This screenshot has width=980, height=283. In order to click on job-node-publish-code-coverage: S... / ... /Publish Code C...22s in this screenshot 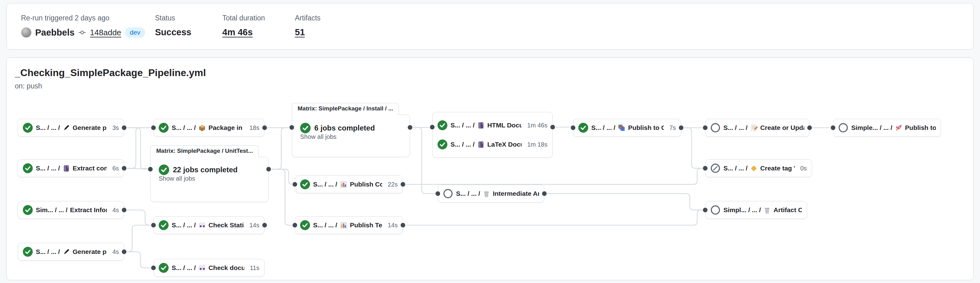, I will do `click(349, 184)`.